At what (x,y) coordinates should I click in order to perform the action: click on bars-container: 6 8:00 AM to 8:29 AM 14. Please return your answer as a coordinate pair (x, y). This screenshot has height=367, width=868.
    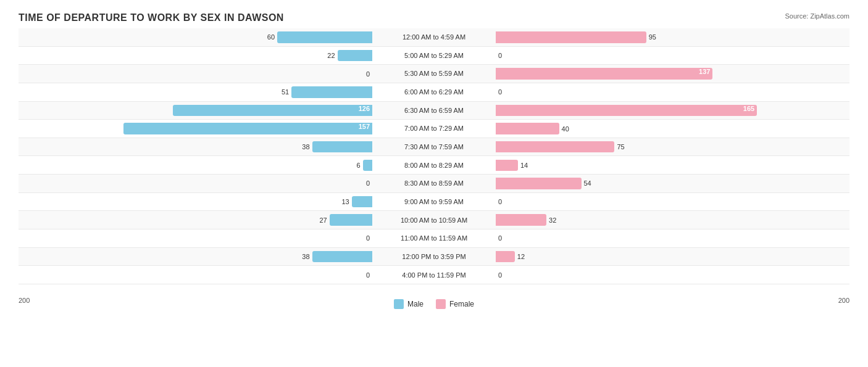
    Looking at the image, I should click on (434, 165).